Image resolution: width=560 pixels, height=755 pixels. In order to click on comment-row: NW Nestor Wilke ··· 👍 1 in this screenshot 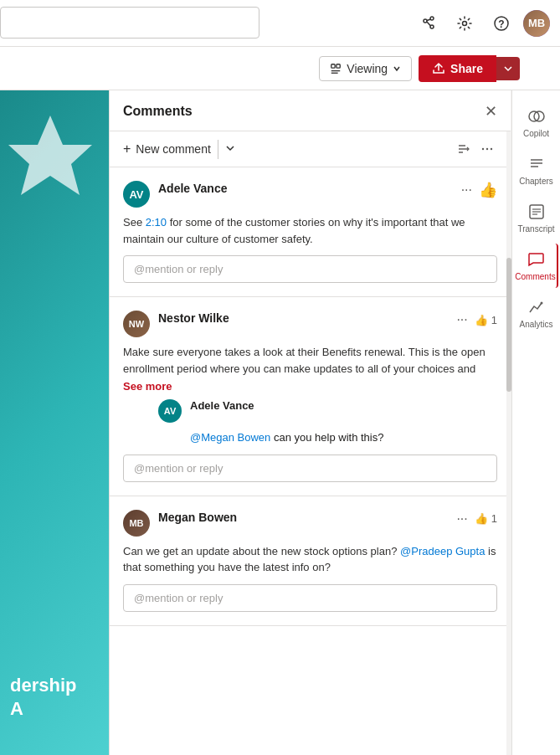, I will do `click(310, 324)`.